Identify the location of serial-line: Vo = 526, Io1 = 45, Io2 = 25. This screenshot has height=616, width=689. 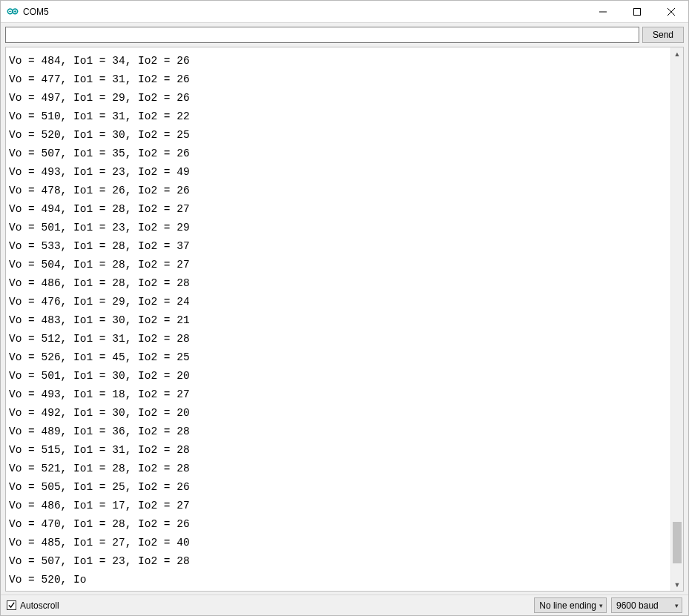
(338, 357).